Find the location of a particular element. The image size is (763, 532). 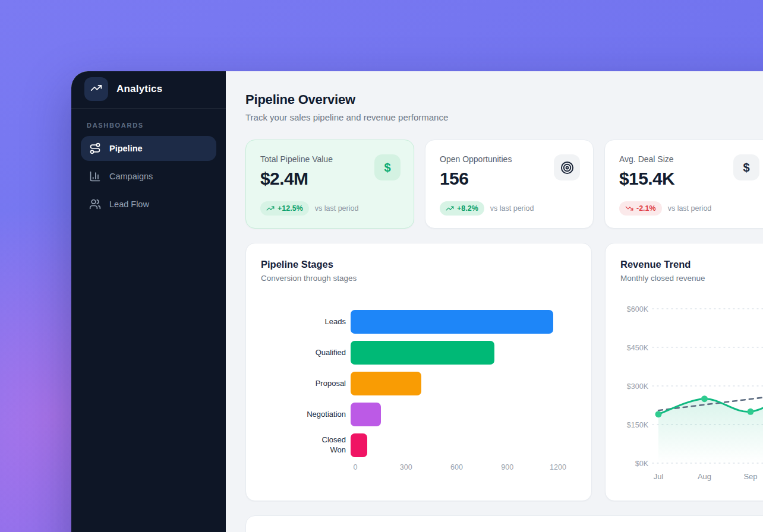

revenue-trend-title: Revenue Trend is located at coordinates (692, 265).